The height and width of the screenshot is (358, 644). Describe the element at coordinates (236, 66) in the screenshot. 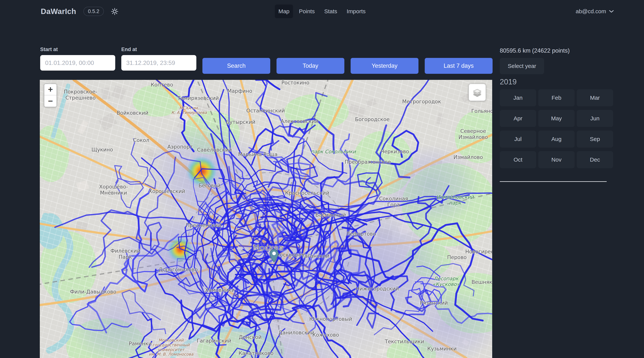

I see `search-button: Search` at that location.